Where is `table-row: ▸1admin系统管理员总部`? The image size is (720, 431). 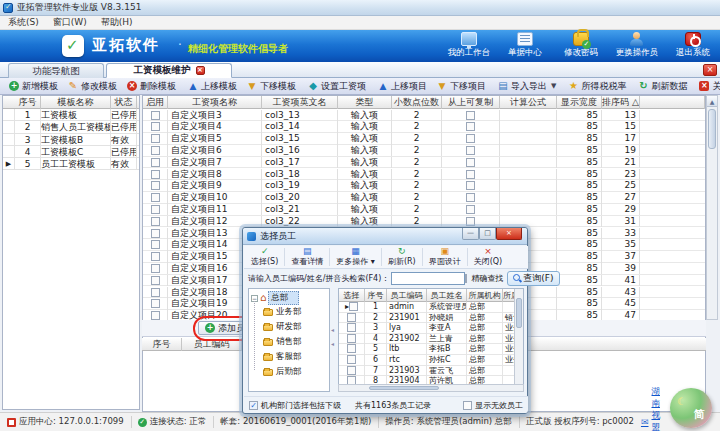 table-row: ▸1admin系统管理员总部 is located at coordinates (427, 308).